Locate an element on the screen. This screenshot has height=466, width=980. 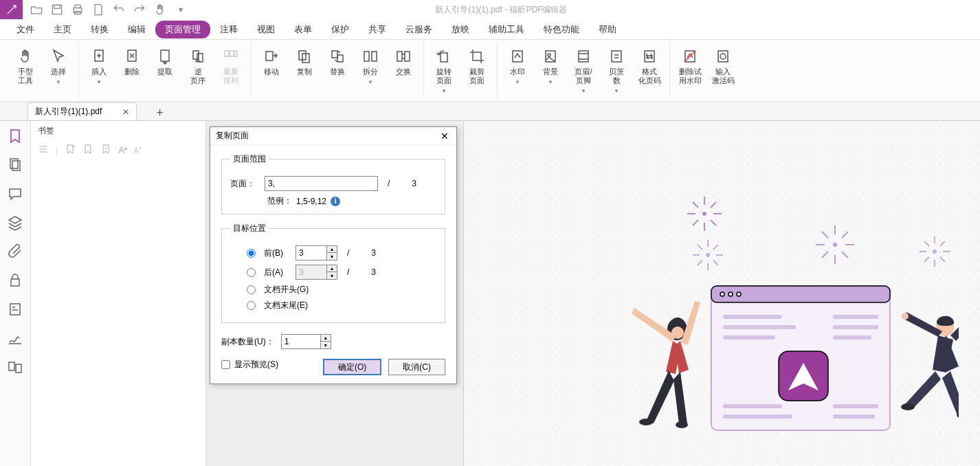
ribbon-format-pagenum: 格式 化页码 is located at coordinates (649, 70).